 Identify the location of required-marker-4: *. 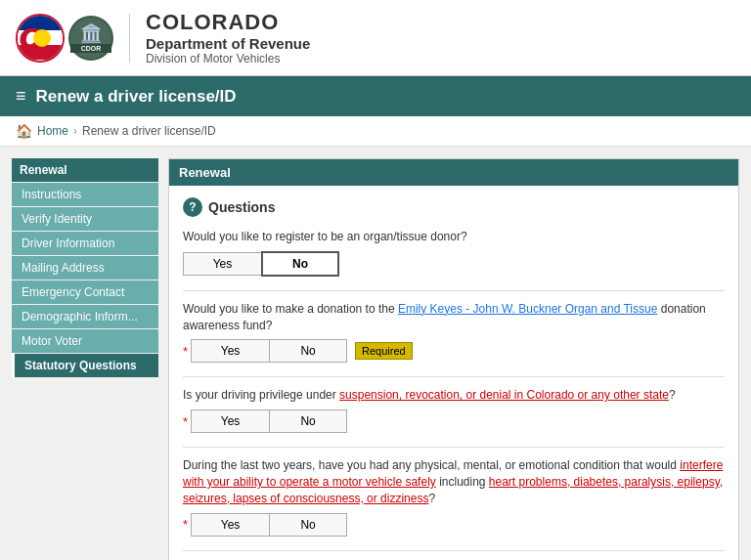
(186, 524).